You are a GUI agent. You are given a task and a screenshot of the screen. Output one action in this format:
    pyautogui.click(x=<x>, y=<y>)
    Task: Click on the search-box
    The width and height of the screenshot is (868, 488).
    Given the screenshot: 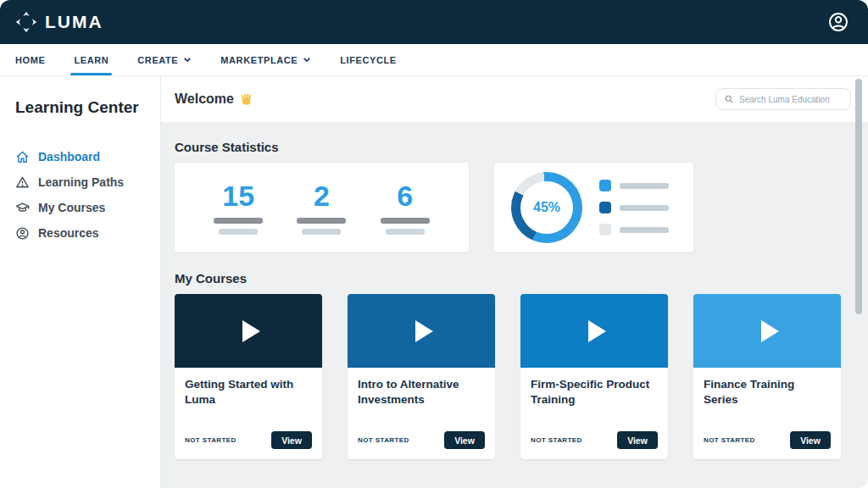 What is the action you would take?
    pyautogui.click(x=783, y=99)
    